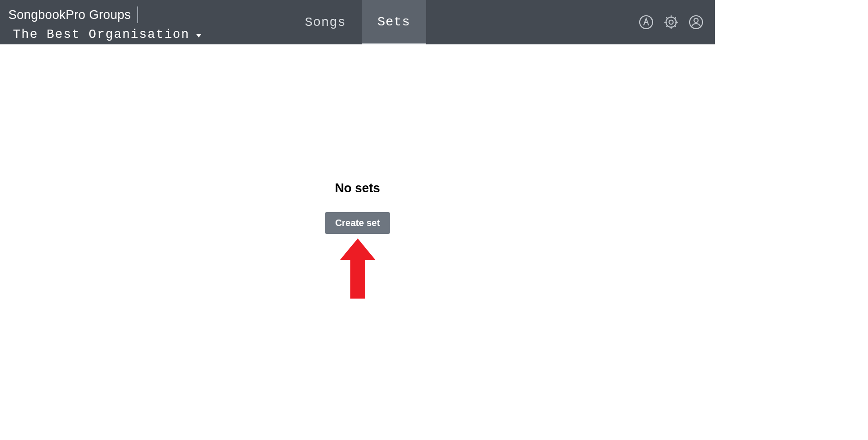 The image size is (868, 440). I want to click on organisation-dropdown: The Best Organisation, so click(105, 35).